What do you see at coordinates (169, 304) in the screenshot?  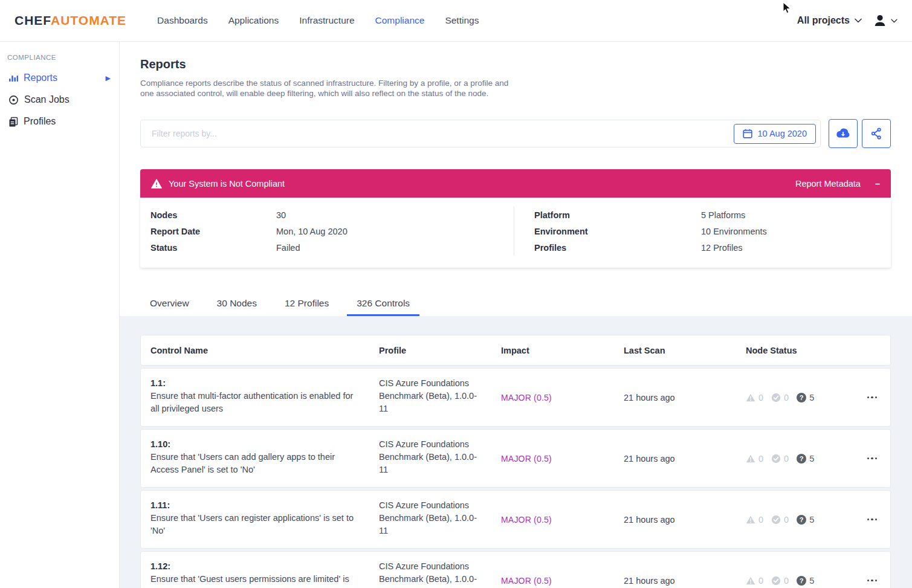 I see `tab-overview: Overview` at bounding box center [169, 304].